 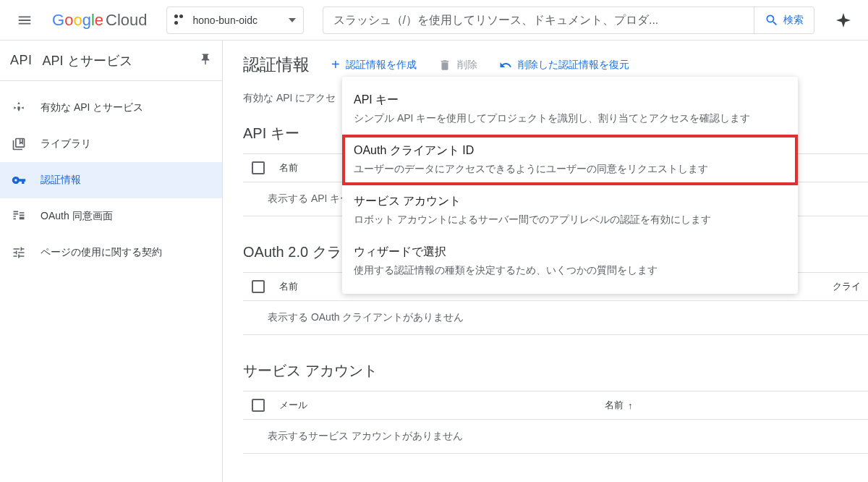 I want to click on top-header: Google Cloud hono-bun-oidc 検索, so click(x=434, y=20).